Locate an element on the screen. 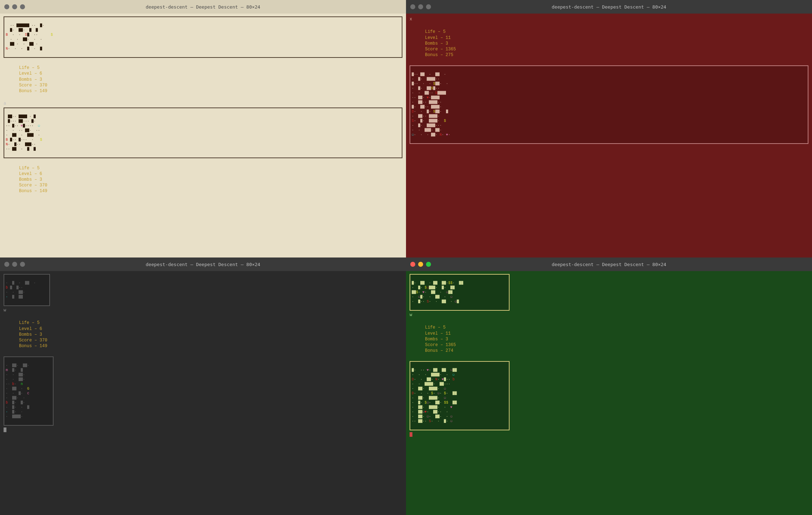 The width and height of the screenshot is (812, 515). mode-bottomleft: w is located at coordinates (203, 310).